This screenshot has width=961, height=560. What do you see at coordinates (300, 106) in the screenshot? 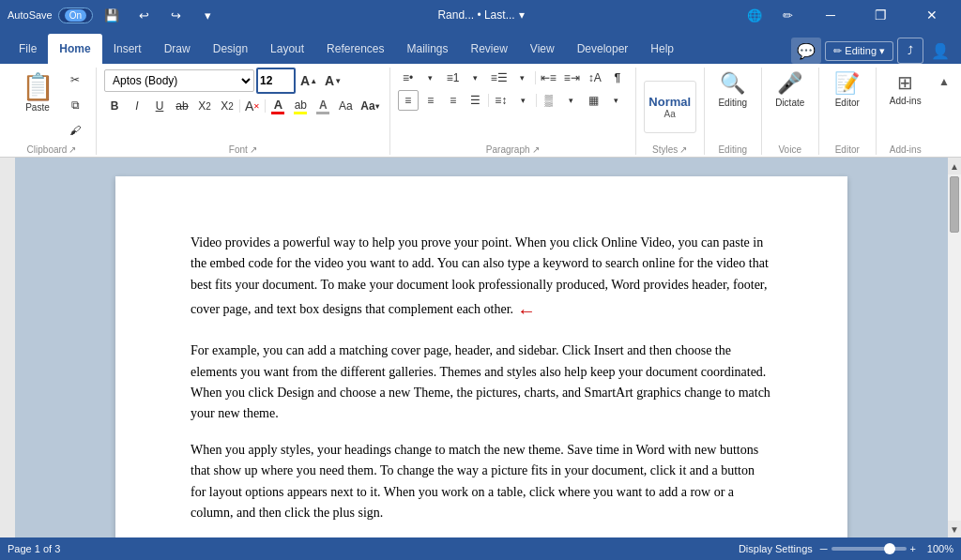
I see `highlight-color-button: ab` at bounding box center [300, 106].